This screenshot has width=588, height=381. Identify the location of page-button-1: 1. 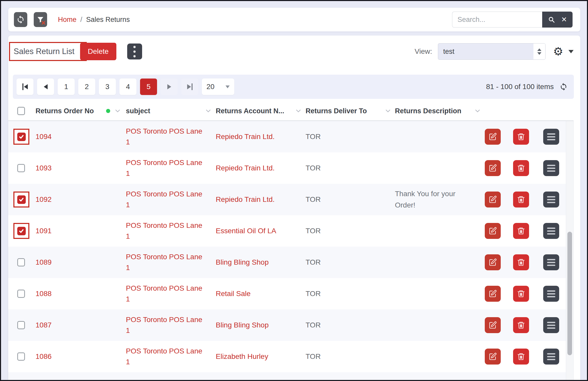
(66, 87).